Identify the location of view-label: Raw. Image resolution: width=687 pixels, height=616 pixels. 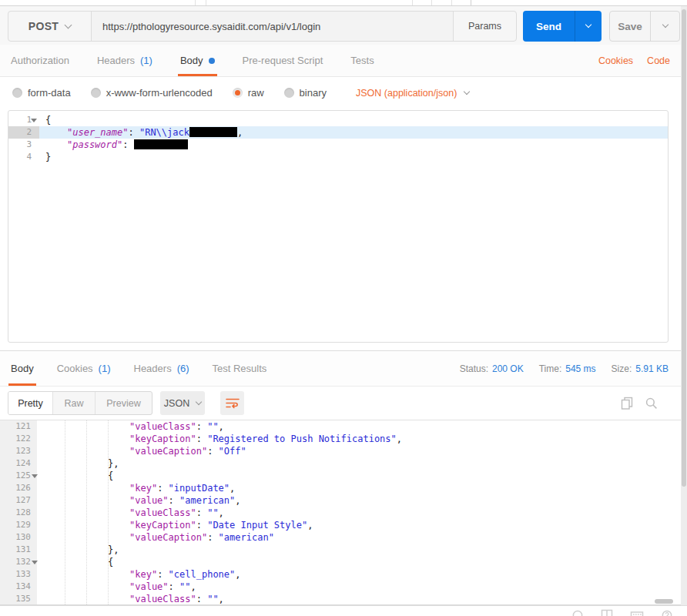
(74, 403).